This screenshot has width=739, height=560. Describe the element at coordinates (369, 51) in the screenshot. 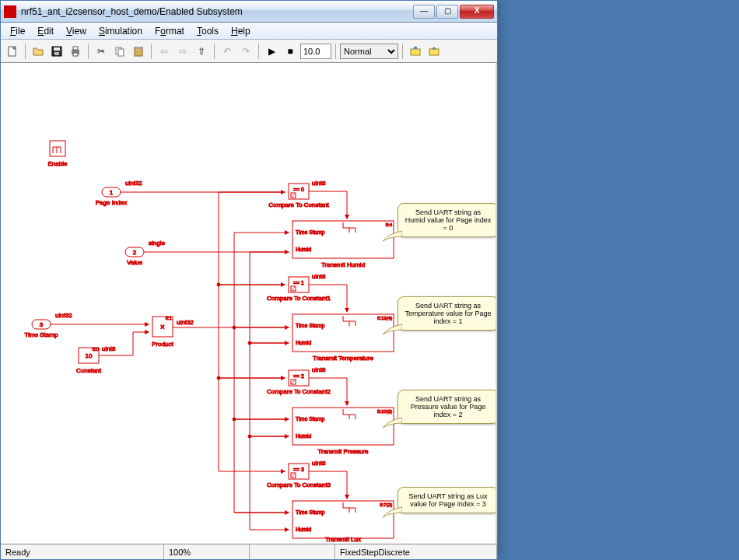

I see `sim-mode-select: Normal` at that location.